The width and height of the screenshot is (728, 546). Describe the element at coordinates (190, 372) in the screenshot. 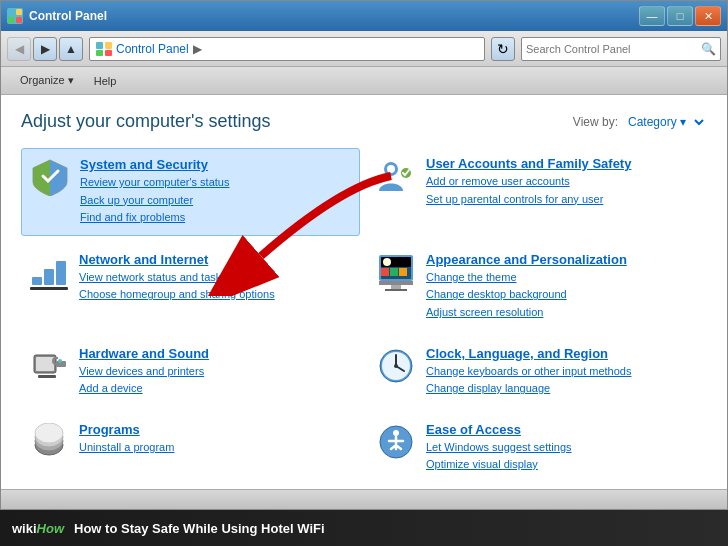

I see `cp-item-hardware: Hardware and Sound View devices and prin…` at that location.